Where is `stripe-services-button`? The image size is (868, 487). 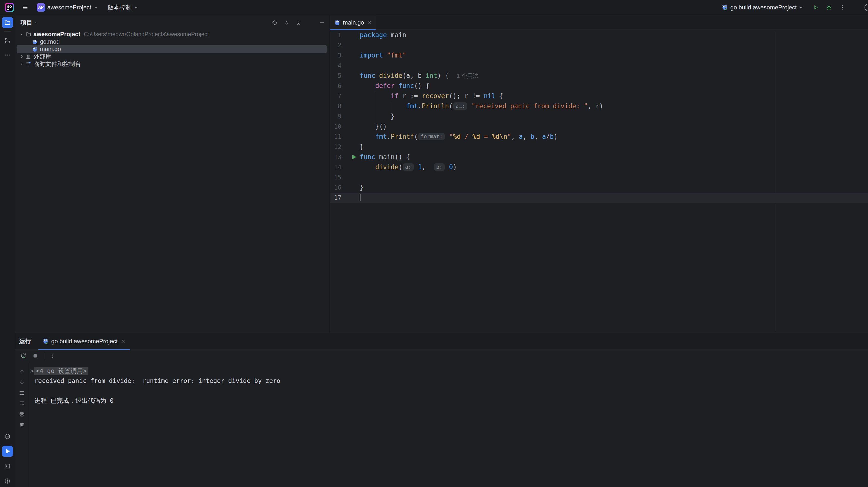
stripe-services-button is located at coordinates (7, 436).